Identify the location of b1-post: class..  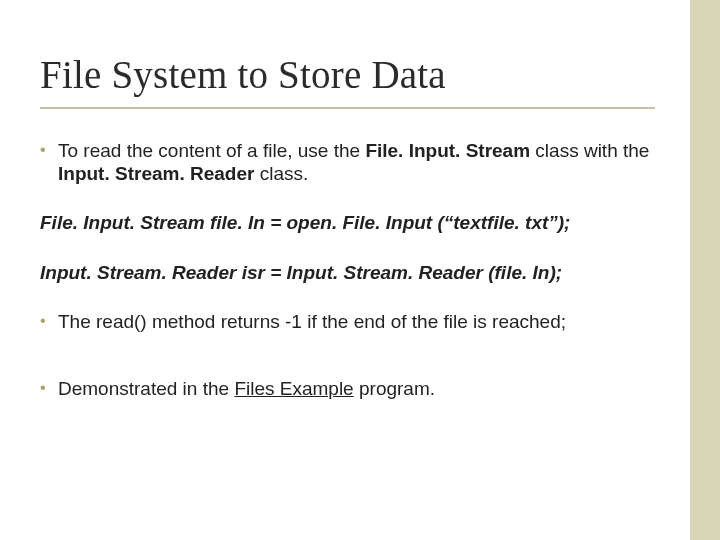
(281, 174).